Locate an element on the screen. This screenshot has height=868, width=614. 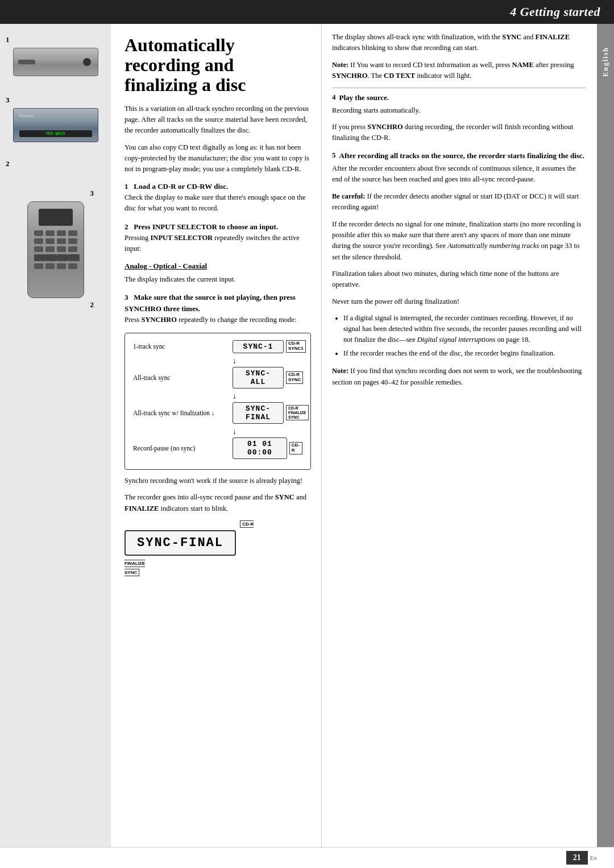
step-1-block: 1 Load a CD-R or CD-RW disc. Check the d… is located at coordinates (218, 198).